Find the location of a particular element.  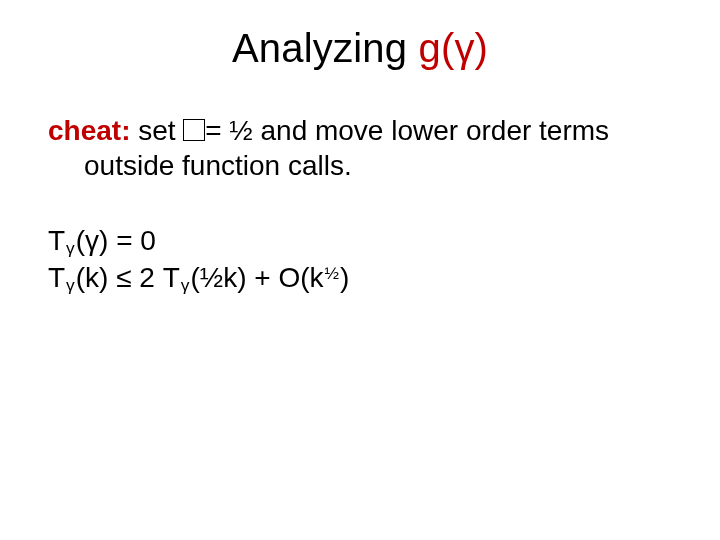

equation-row-1: Tγ(γ) = 0 is located at coordinates (360, 242).